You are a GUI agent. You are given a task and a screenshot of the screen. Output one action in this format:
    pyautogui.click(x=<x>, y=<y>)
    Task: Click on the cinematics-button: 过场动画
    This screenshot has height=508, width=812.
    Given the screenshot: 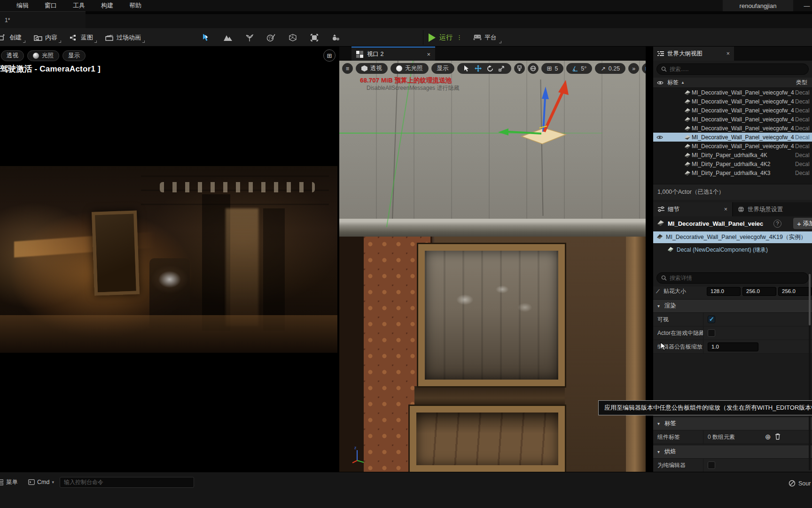 What is the action you would take?
    pyautogui.click(x=123, y=38)
    